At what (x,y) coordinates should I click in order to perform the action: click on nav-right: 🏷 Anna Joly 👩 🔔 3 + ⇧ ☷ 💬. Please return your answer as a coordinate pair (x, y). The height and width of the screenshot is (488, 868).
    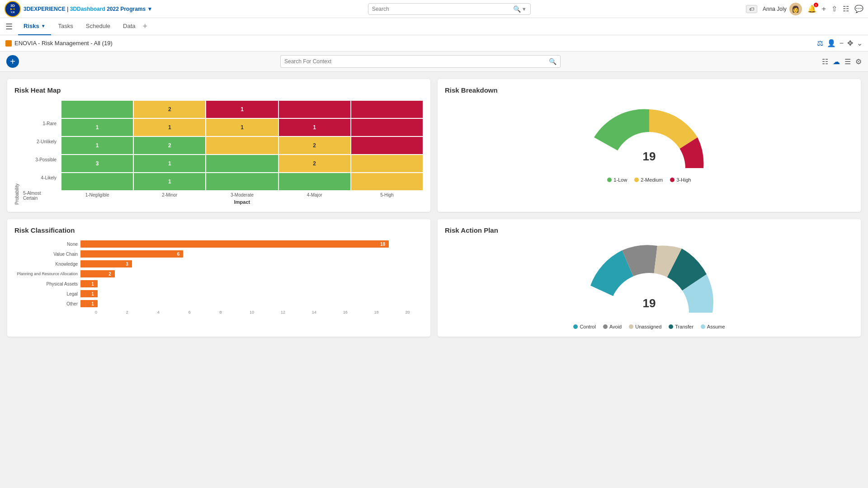
    Looking at the image, I should click on (805, 9).